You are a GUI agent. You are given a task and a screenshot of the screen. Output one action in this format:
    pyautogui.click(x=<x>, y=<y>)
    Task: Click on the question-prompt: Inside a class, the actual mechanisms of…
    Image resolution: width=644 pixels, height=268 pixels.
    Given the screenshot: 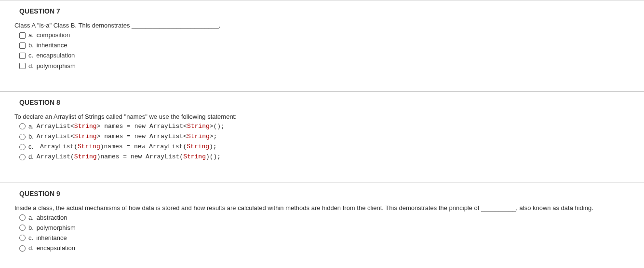 What is the action you would take?
    pyautogui.click(x=329, y=208)
    